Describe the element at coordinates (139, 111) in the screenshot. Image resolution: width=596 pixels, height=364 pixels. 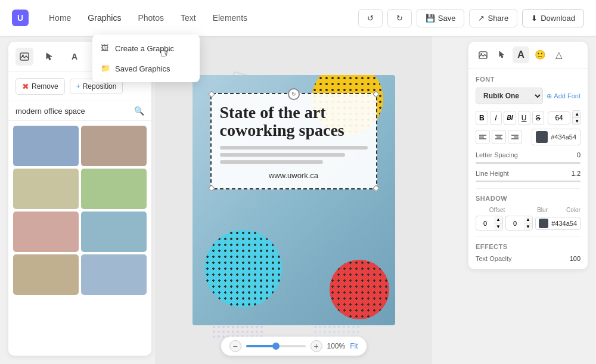
I see `search-icon: 🔍` at that location.